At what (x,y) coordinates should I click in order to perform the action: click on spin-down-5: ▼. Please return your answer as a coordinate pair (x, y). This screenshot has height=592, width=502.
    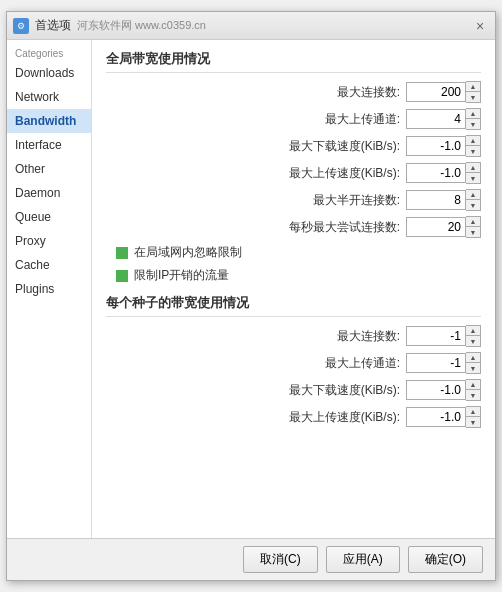
    Looking at the image, I should click on (473, 232).